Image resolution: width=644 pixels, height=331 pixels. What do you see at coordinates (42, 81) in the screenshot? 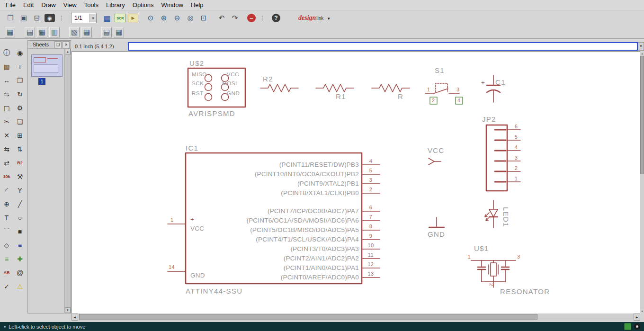
I see `sheet-number-badge: 1` at bounding box center [42, 81].